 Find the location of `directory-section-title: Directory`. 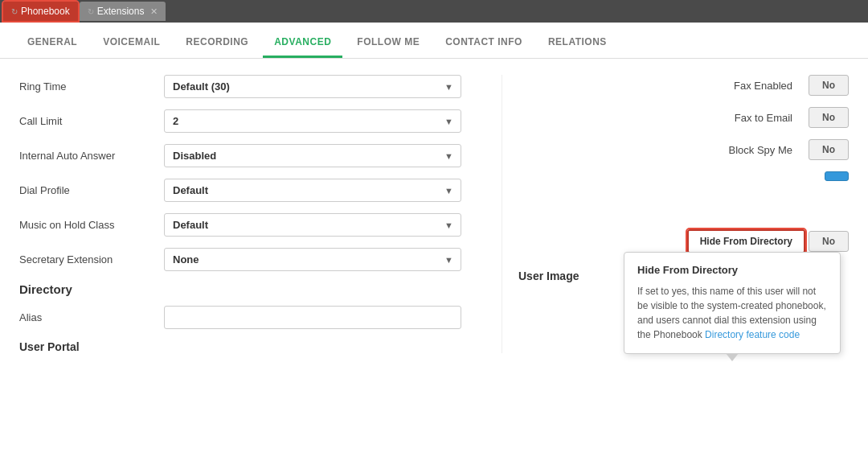

directory-section-title: Directory is located at coordinates (248, 290).